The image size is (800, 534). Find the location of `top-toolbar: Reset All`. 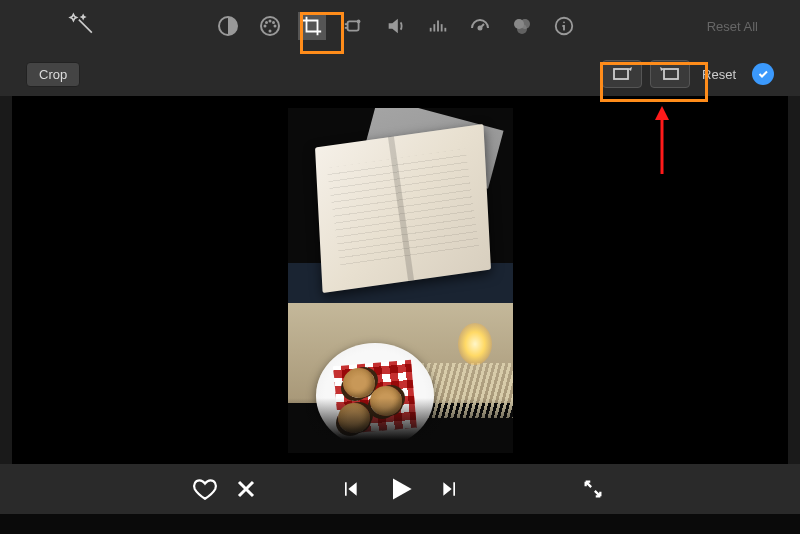

top-toolbar: Reset All is located at coordinates (400, 26).